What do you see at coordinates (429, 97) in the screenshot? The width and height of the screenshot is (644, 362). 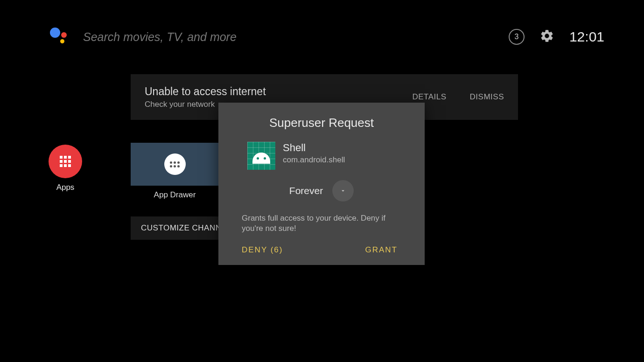 I see `details-button: DETAILS` at bounding box center [429, 97].